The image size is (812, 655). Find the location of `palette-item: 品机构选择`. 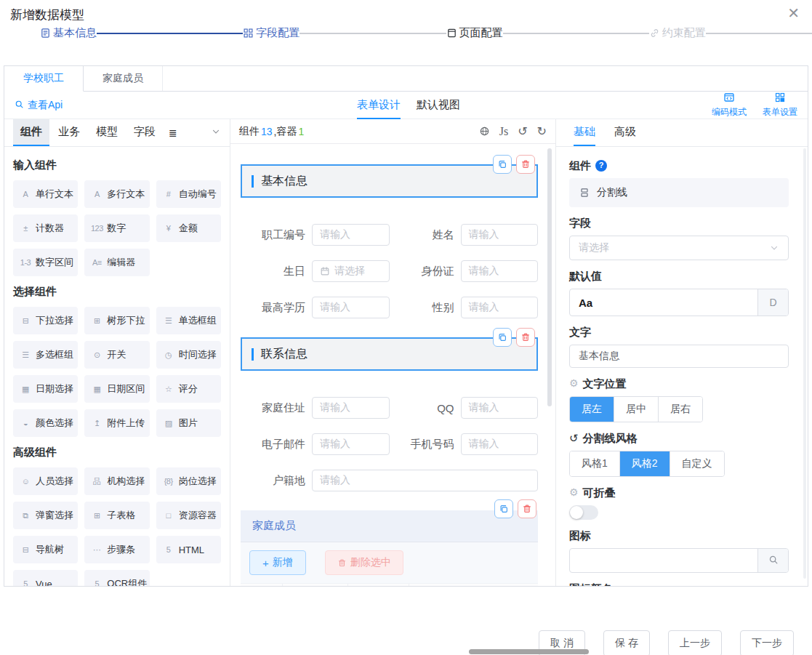

palette-item: 品机构选择 is located at coordinates (116, 481).